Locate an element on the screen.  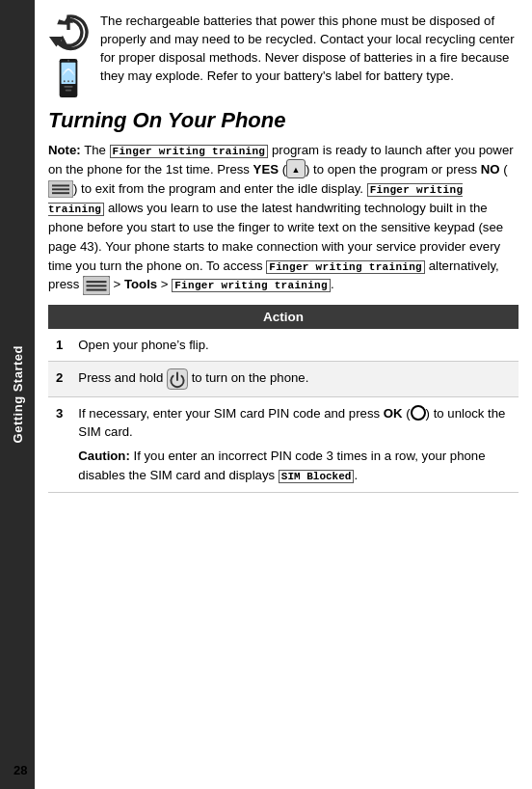
row-num-1: 1 is located at coordinates (60, 345).